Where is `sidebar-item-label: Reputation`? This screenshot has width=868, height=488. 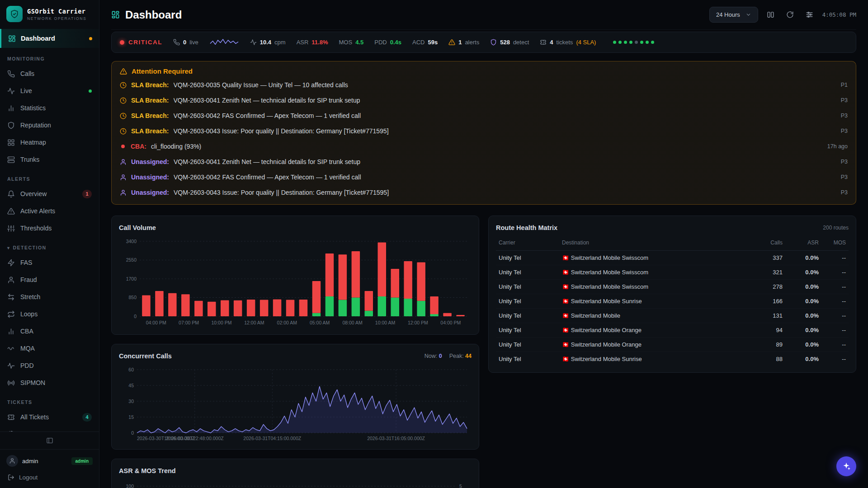 sidebar-item-label: Reputation is located at coordinates (36, 125).